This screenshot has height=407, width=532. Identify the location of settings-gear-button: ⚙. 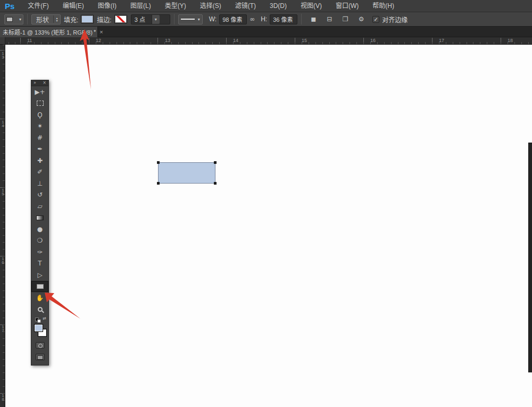
(361, 19).